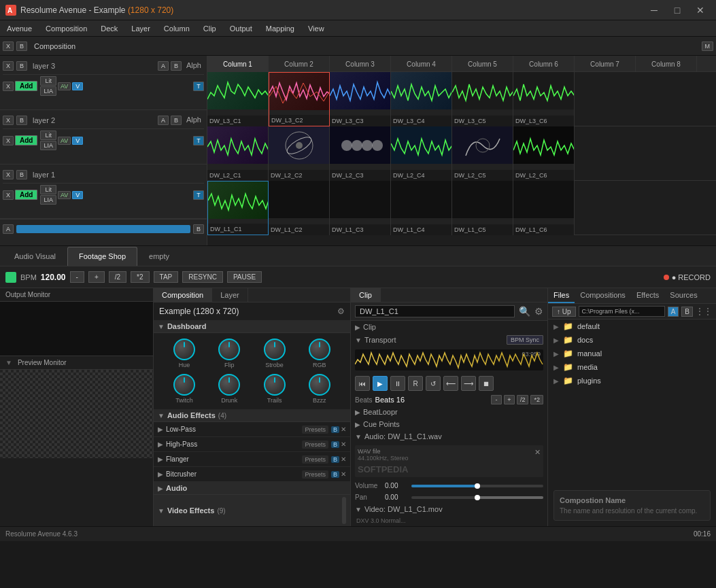  I want to click on clip-L3-C2: DW_L3_C2, so click(299, 99).